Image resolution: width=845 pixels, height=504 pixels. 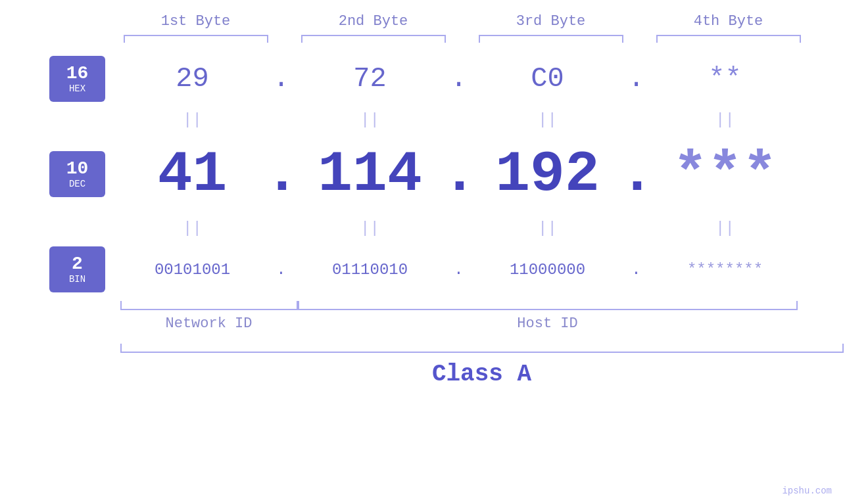 I want to click on dec-badge: 10 DEC, so click(x=78, y=174).